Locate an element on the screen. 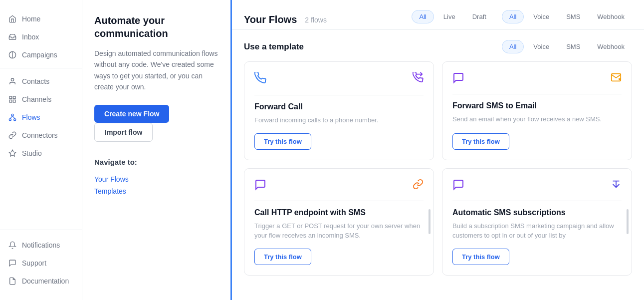  sidebar-item-contacts: Contacts is located at coordinates (41, 81).